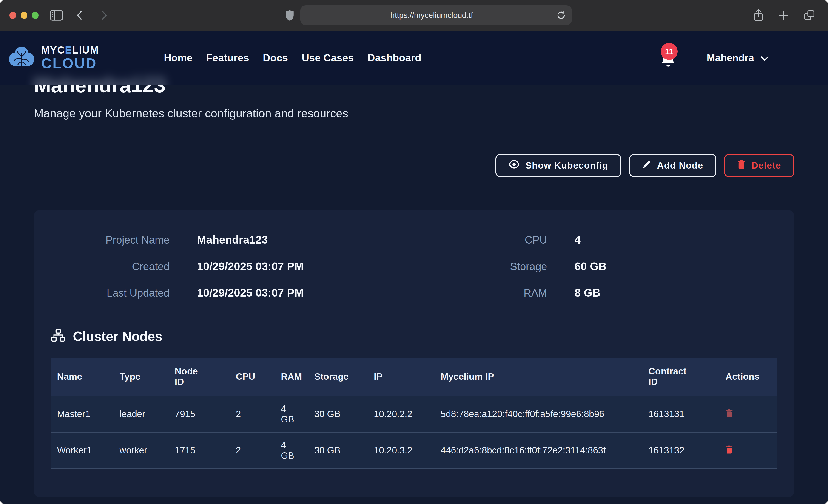 Image resolution: width=828 pixels, height=504 pixels. What do you see at coordinates (13, 15) in the screenshot?
I see `close-window-button` at bounding box center [13, 15].